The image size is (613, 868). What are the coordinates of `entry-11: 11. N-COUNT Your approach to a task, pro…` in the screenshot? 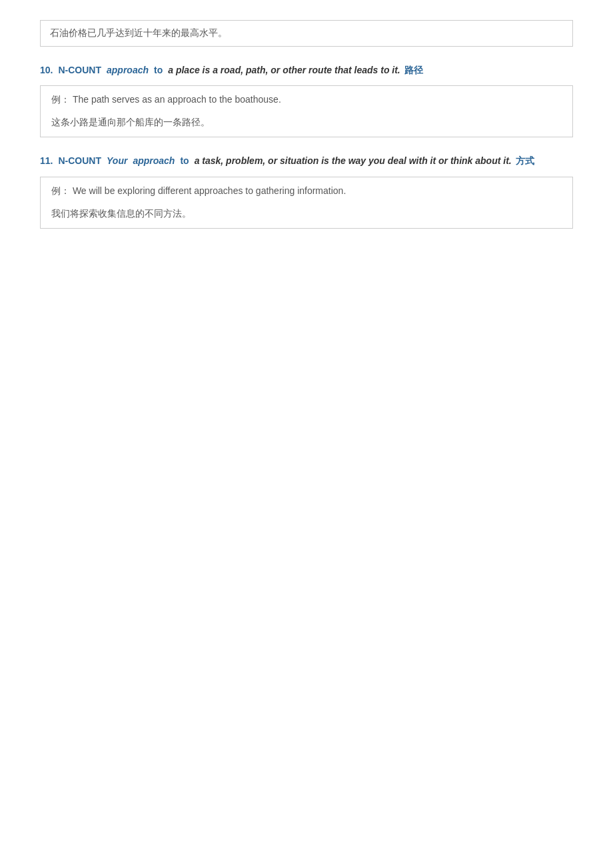 It's located at (306, 191).